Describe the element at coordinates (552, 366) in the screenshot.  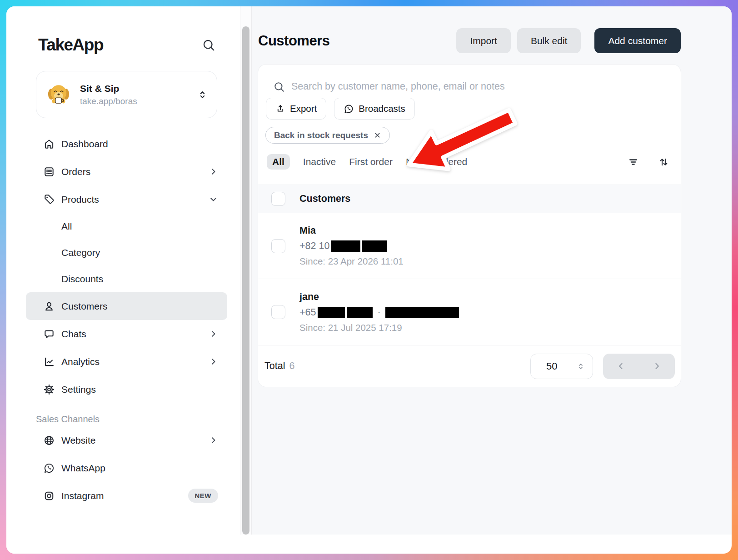
I see `page-size-value: 50` at that location.